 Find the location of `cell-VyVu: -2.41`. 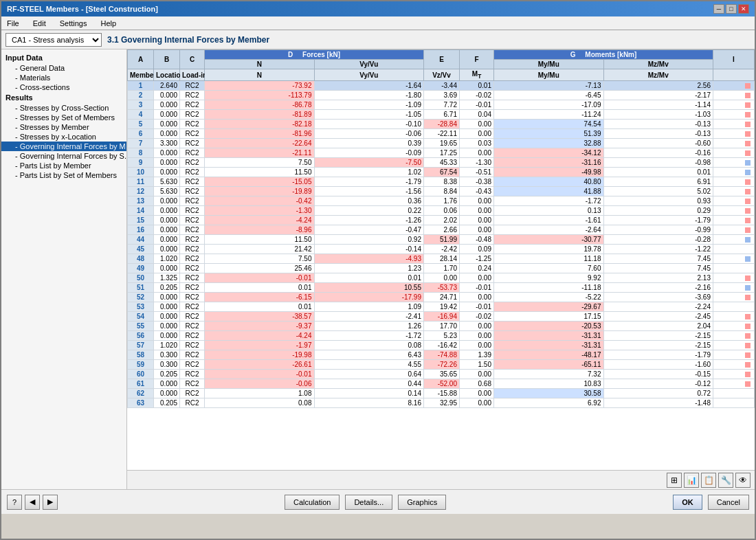

cell-VyVu: -2.41 is located at coordinates (369, 317).